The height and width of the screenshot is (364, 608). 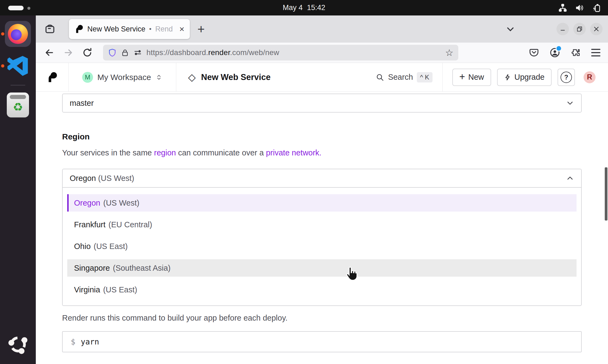 What do you see at coordinates (68, 53) in the screenshot?
I see `forward-button` at bounding box center [68, 53].